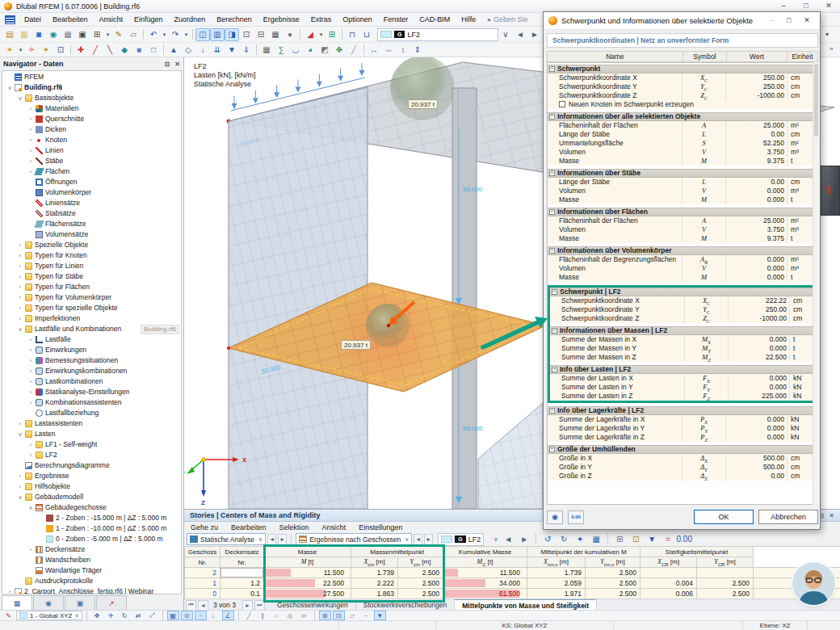  I want to click on cell-mass: 11.500, so click(308, 573).